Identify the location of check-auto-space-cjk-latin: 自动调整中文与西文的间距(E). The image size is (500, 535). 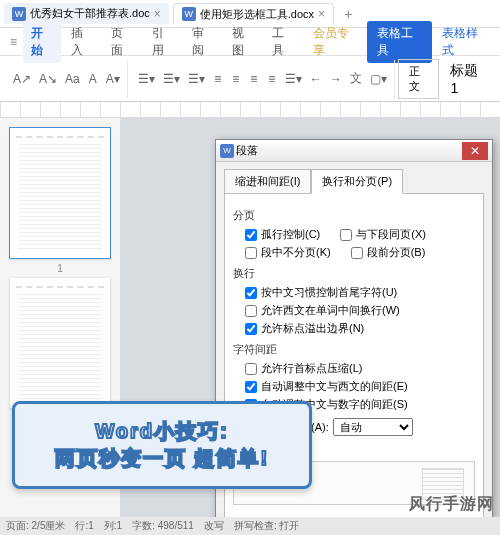
(326, 386).